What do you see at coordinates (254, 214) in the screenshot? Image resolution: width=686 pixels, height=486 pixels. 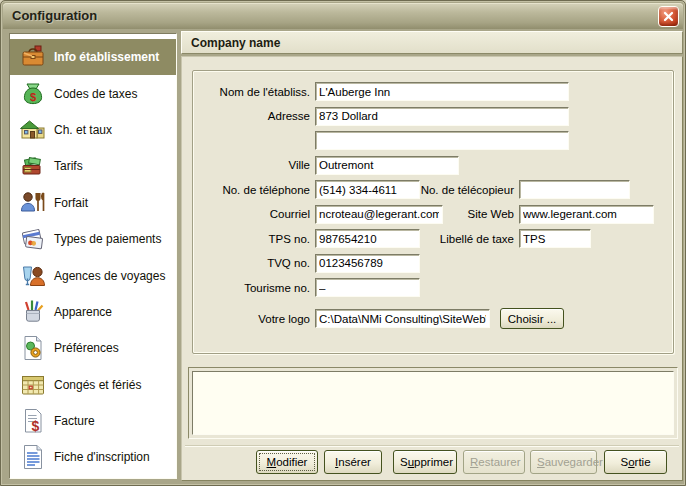 I see `label-courriel: Courriel` at bounding box center [254, 214].